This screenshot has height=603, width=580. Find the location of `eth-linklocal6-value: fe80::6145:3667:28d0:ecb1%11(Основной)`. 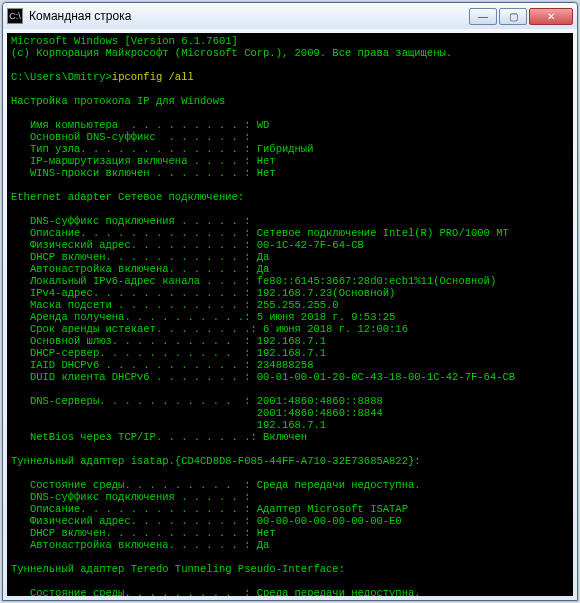

eth-linklocal6-value: fe80::6145:3667:28d0:ecb1%11(Основной) is located at coordinates (376, 281).